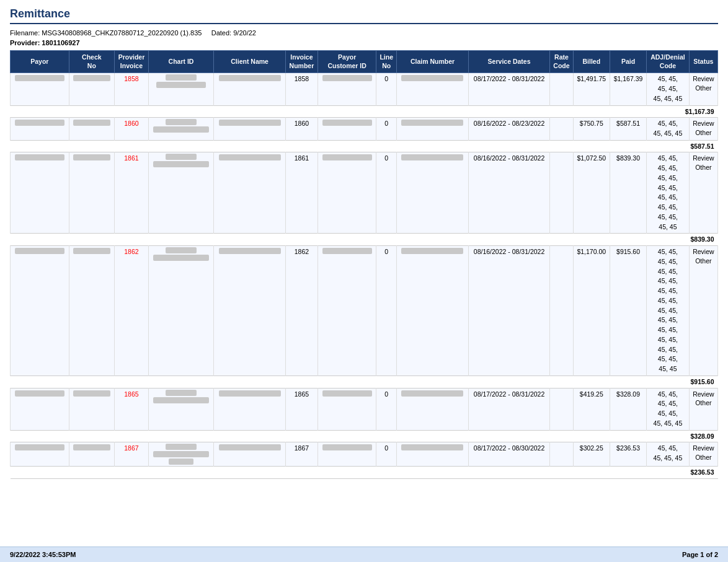 This screenshot has width=728, height=562. I want to click on cell-service-dates: 08/16/2022 - 08/23/2022, so click(508, 129).